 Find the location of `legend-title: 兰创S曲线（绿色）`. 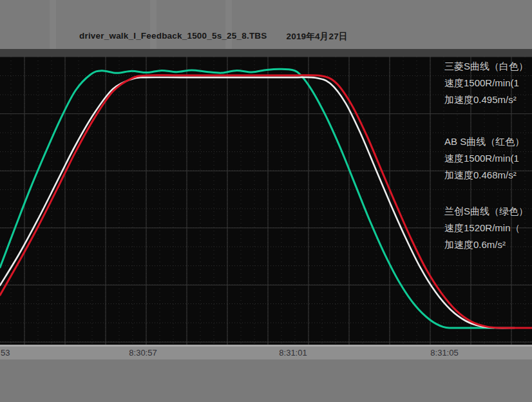

legend-title: 兰创S曲线（绿色） is located at coordinates (488, 211).